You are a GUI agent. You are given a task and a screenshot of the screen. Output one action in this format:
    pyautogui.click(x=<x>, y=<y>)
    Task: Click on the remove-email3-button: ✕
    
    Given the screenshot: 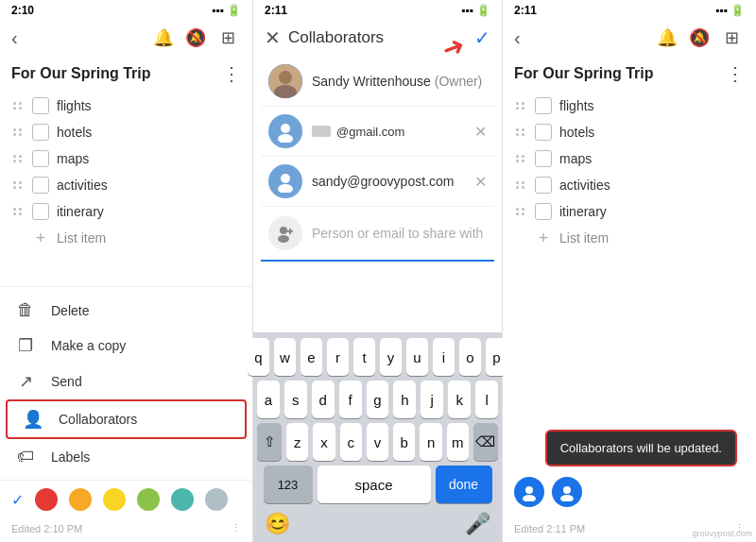 What is the action you would take?
    pyautogui.click(x=480, y=181)
    